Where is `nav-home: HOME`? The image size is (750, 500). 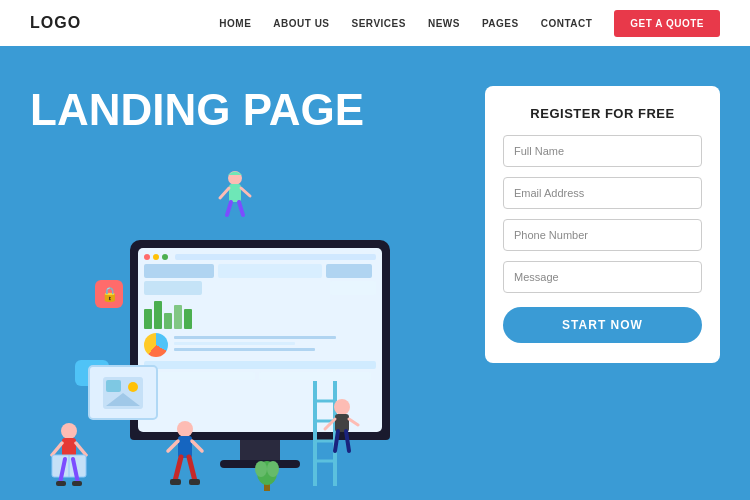 nav-home: HOME is located at coordinates (235, 24).